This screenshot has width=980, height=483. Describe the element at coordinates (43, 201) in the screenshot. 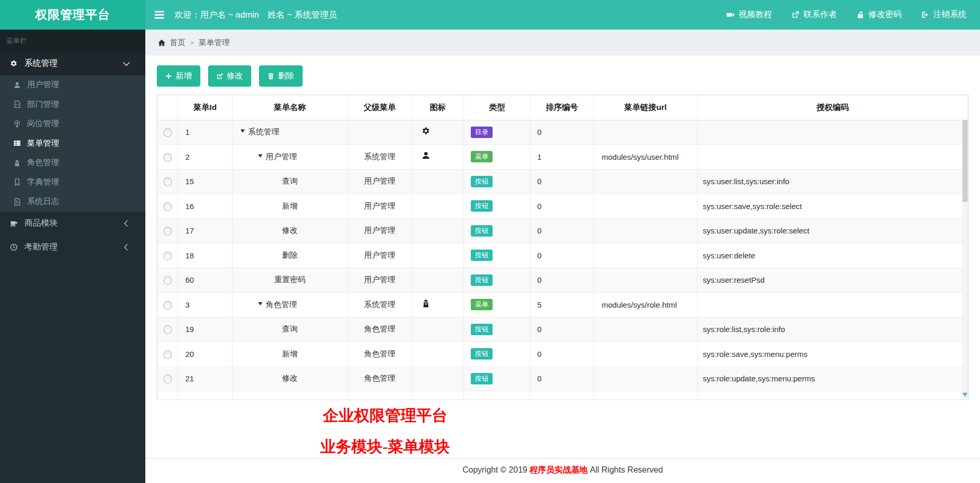

I see `sidebar-item-label: 系统日志` at that location.